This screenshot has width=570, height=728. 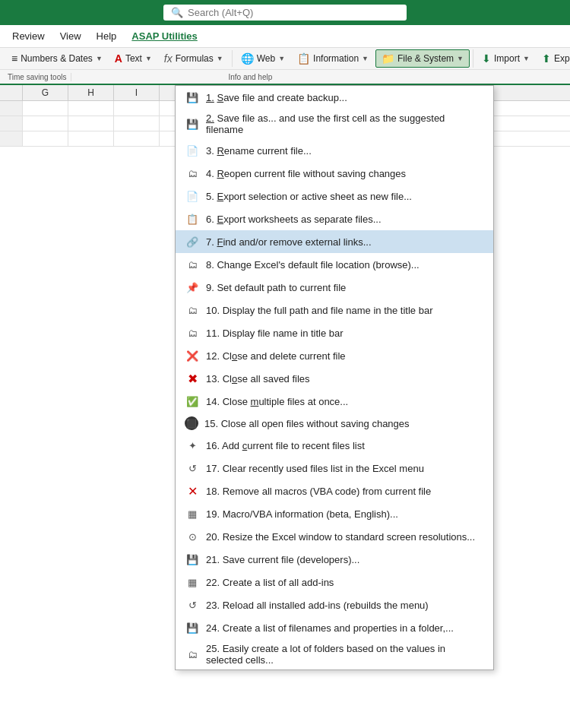 I want to click on numbers-dates-arrow: ▼, so click(x=99, y=59).